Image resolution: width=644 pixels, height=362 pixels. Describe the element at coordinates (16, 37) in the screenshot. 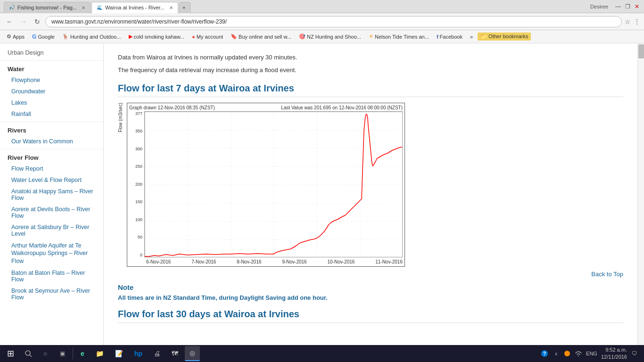

I see `bookmark-apps: ⚙ Apps` at that location.